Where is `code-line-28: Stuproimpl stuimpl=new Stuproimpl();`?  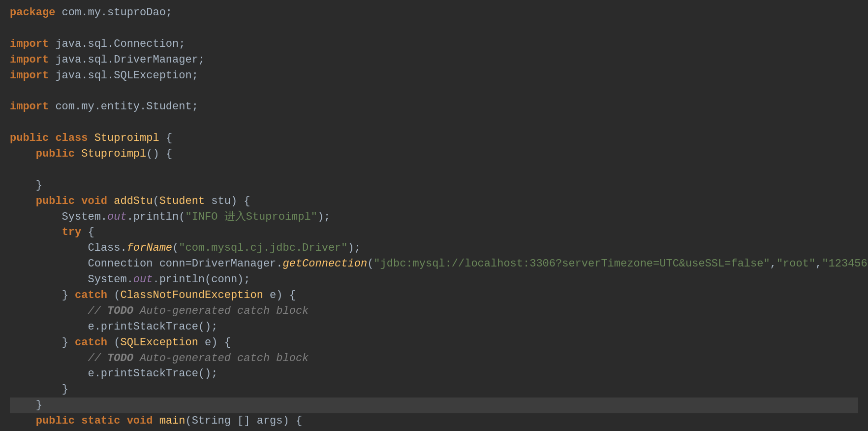 code-line-28: Stuproimpl stuimpl=new Stuproimpl(); is located at coordinates (434, 430).